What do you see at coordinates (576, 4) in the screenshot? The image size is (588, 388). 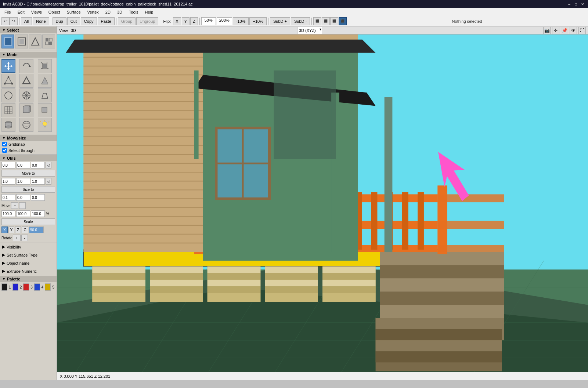 I see `maximize-button: □` at bounding box center [576, 4].